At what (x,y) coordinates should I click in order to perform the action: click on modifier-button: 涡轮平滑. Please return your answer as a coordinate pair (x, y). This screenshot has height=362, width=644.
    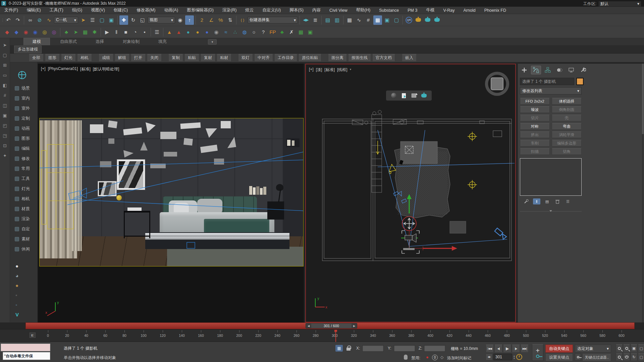
    Looking at the image, I should click on (567, 135).